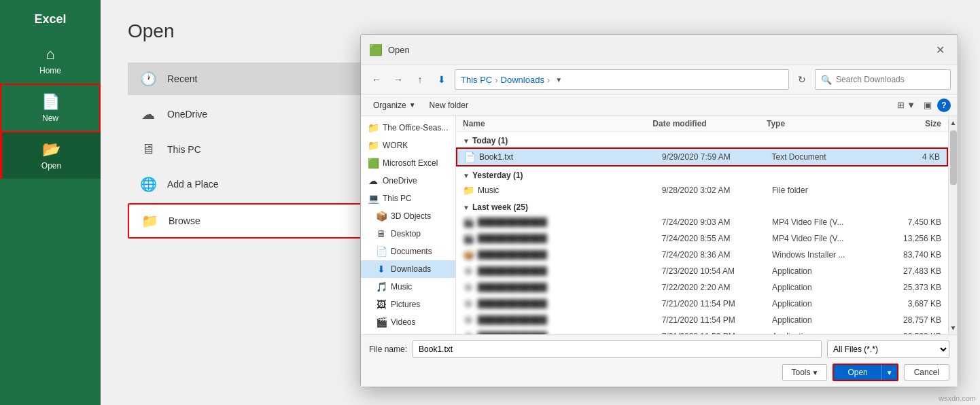  I want to click on file-type-lw7: Application, so click(827, 320).